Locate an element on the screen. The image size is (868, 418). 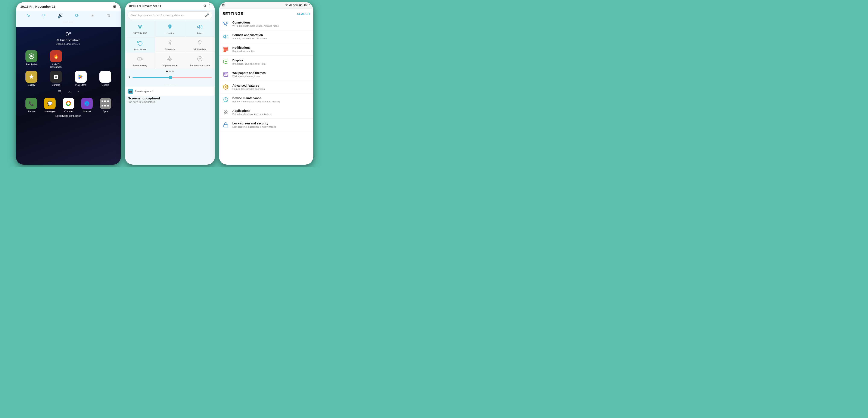
sounds-sub: Sounds, Vibration, Do not disturb is located at coordinates (271, 38).